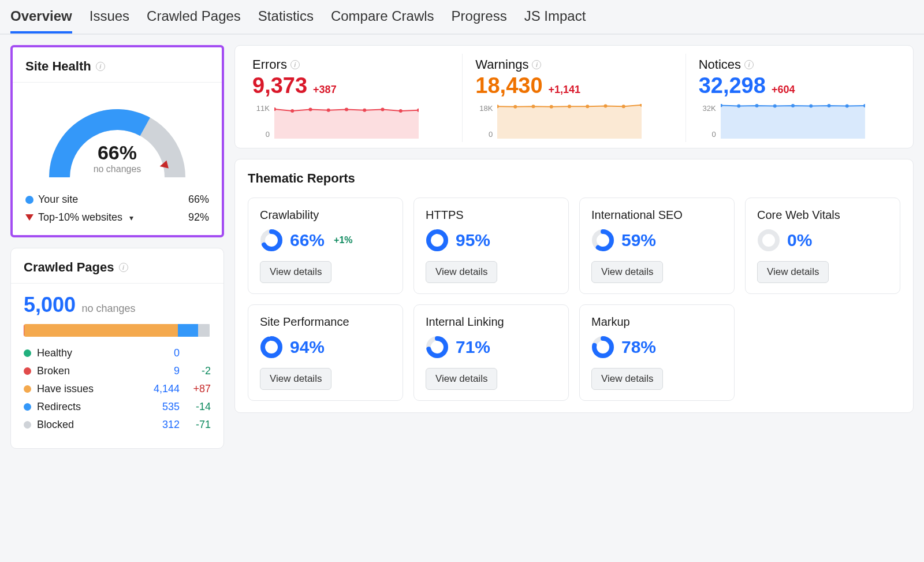  Describe the element at coordinates (80, 217) in the screenshot. I see `top10-selector: Top-10% websites ▾` at that location.